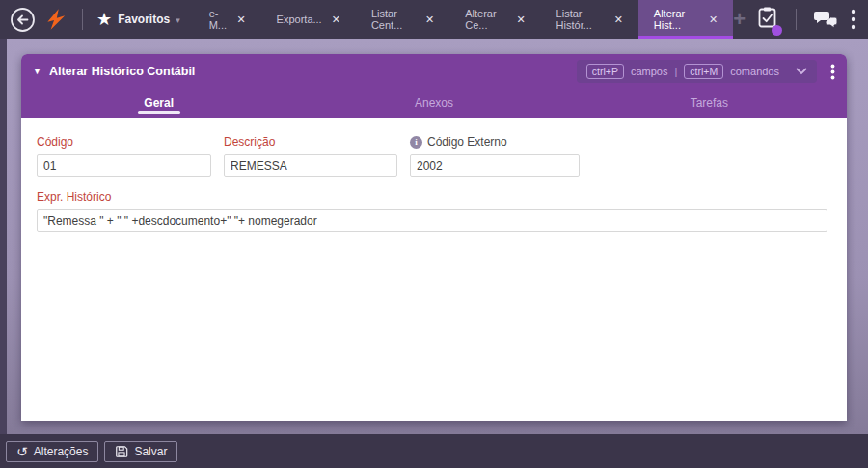  I want to click on chat-bubbles-icon, so click(827, 19).